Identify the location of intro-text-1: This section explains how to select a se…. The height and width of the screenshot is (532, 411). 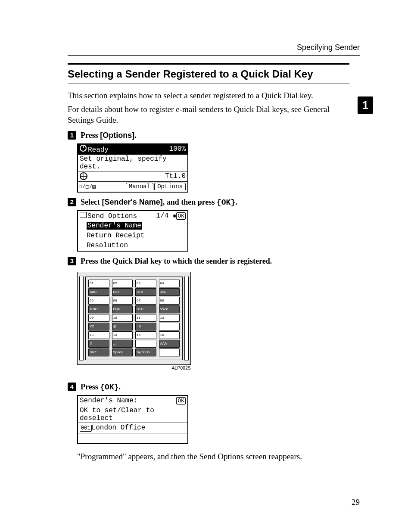
(209, 96).